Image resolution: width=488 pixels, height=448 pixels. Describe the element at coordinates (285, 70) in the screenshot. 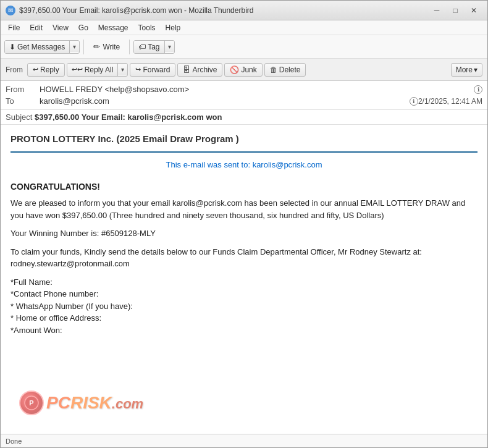

I see `delete-button: 🗑 Delete` at that location.